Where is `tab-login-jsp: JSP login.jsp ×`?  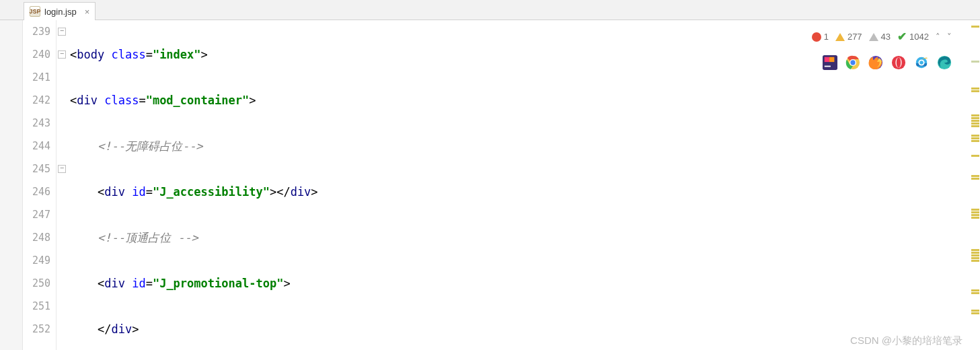
tab-login-jsp: JSP login.jsp × is located at coordinates (59, 11).